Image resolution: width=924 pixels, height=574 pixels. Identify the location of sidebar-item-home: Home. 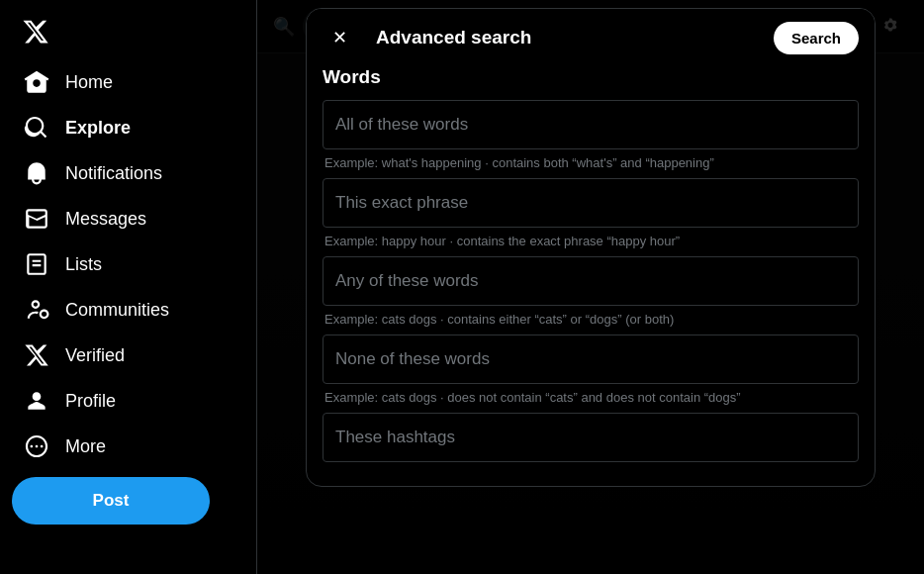
(129, 82).